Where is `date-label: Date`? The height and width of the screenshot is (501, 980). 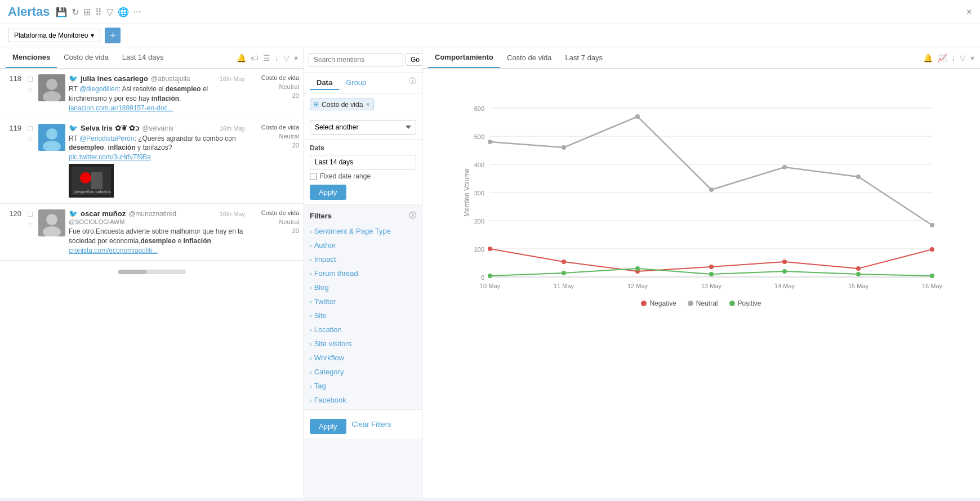
date-label: Date is located at coordinates (363, 148).